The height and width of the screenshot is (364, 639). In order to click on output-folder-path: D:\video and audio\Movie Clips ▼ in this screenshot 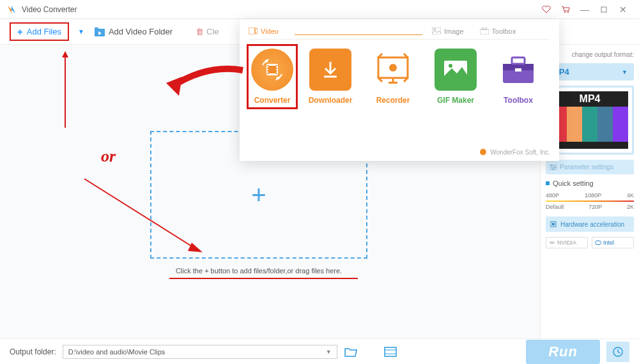, I will do `click(200, 352)`.